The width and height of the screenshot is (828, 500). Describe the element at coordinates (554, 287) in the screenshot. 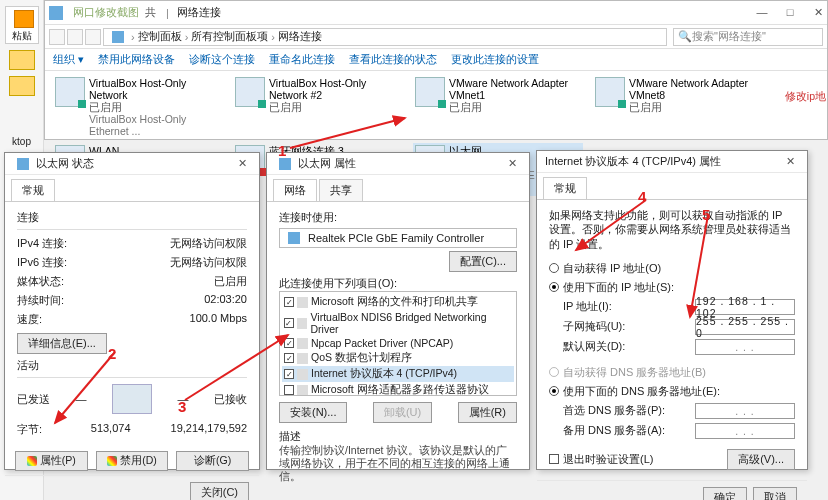

I see `radio-use-ip` at that location.